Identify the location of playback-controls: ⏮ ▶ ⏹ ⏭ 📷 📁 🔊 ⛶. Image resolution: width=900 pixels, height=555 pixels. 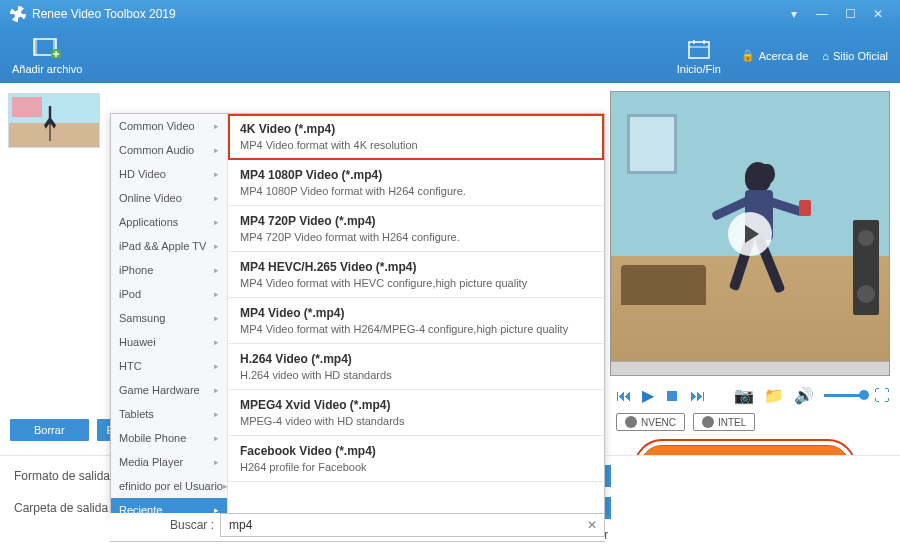
(745, 390).